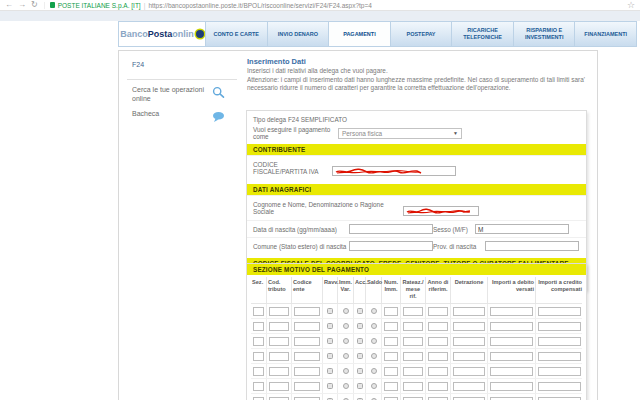 Image resolution: width=640 pixels, height=400 pixels. Describe the element at coordinates (545, 34) in the screenshot. I see `tab-risparmio-investimenti: RISPARMIO E INVESTIMENTI` at that location.